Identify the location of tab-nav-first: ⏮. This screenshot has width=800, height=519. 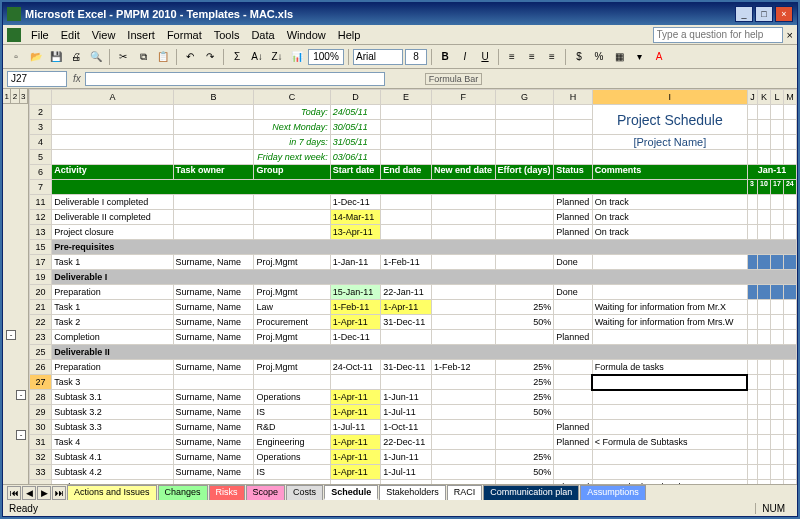
(14, 493).